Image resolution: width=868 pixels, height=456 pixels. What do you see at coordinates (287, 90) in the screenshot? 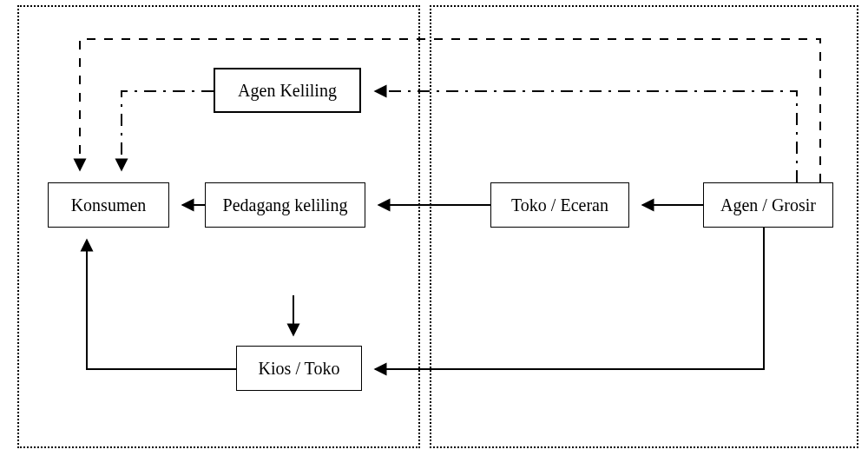
I see `node-agen-keliling: Agen Keliling` at bounding box center [287, 90].